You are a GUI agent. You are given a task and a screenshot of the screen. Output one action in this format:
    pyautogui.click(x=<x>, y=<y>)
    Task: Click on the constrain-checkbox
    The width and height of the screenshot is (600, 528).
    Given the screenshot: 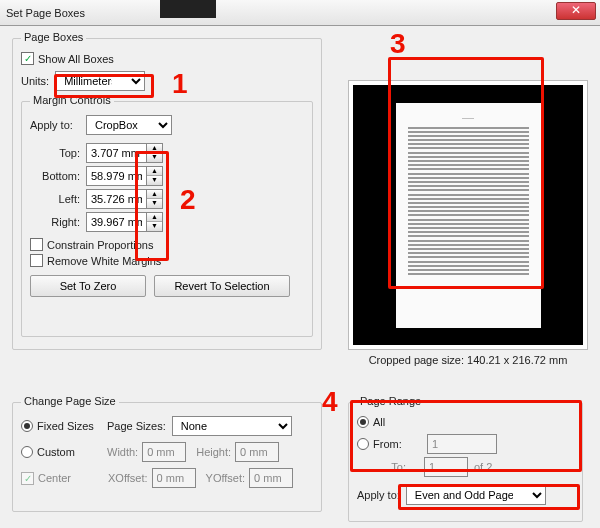 What is the action you would take?
    pyautogui.click(x=36, y=244)
    